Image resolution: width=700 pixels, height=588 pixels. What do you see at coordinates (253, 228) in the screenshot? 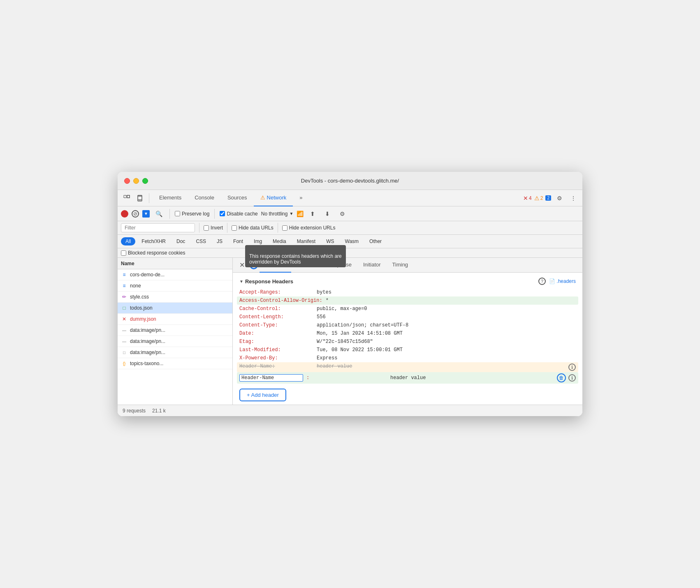
I see `hide-data-urls-label: Hide data URLs` at bounding box center [253, 228].